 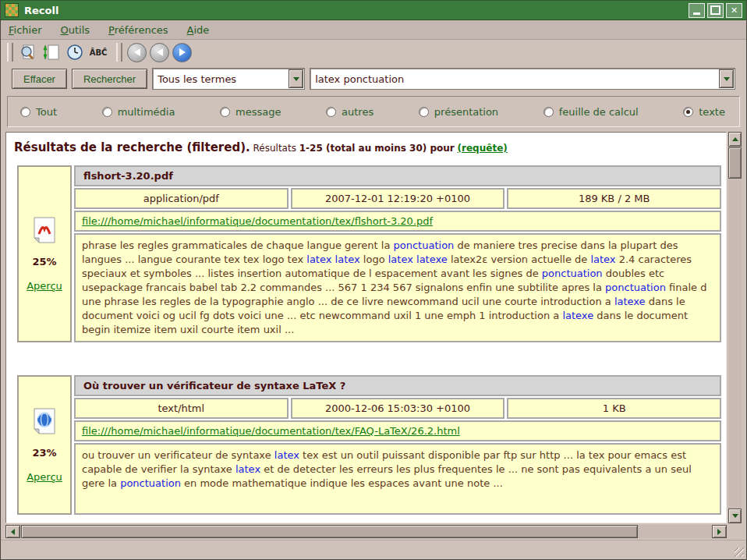 I want to click on category-radio-présentation: présentation, so click(x=458, y=112).